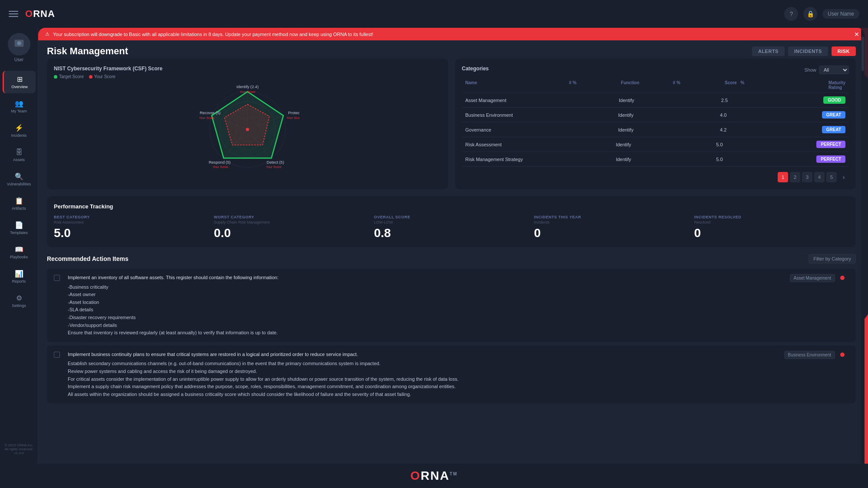 This screenshot has height=488, width=868. I want to click on categories-card: Categories Show All Good Great Perfect, so click(656, 124).